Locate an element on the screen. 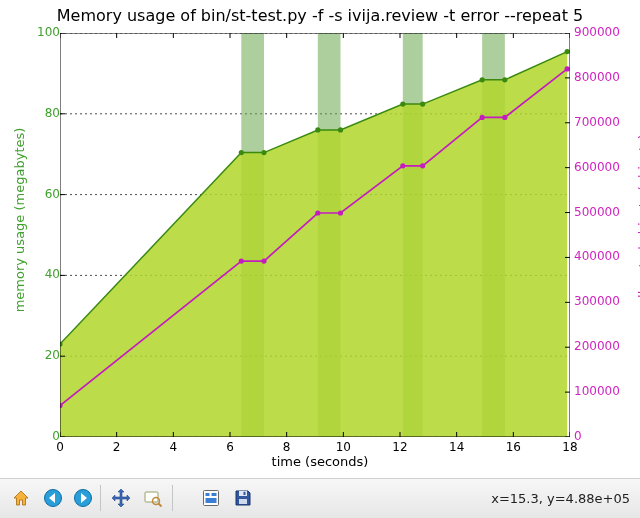 This screenshot has width=640, height=518. y-right-tick: 400000 is located at coordinates (597, 256).